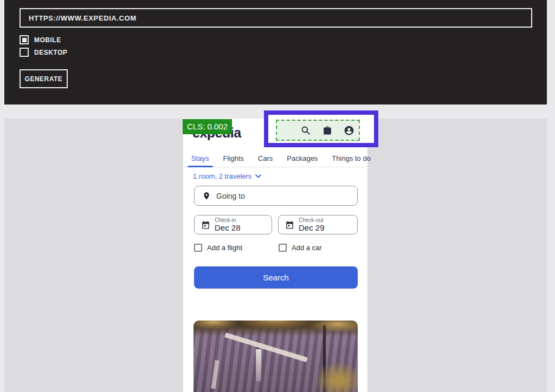 This screenshot has width=555, height=392. I want to click on checkin-value: Dec 28, so click(228, 227).